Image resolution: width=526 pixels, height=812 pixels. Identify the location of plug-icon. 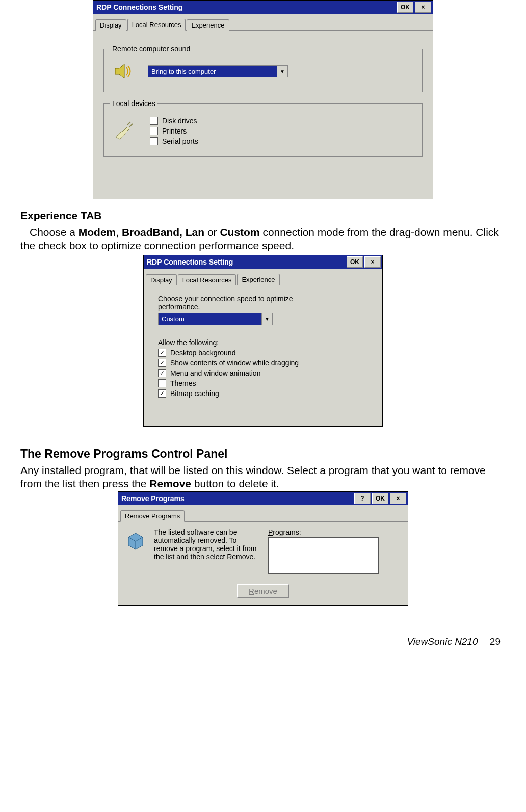
(123, 131).